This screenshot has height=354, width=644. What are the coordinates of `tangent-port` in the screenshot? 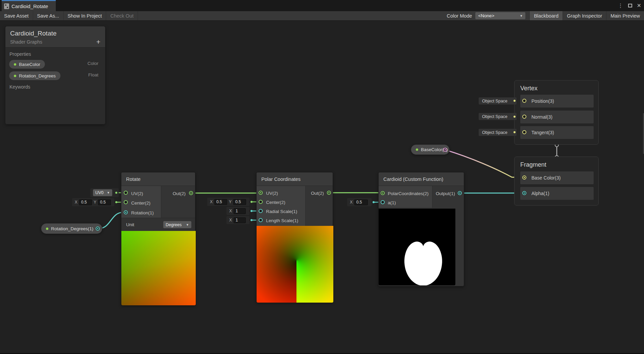 It's located at (524, 132).